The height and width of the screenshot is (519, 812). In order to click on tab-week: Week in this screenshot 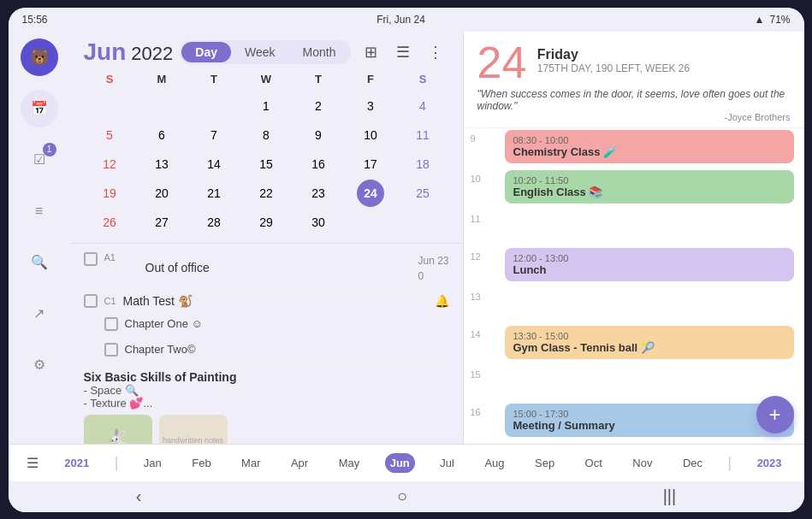, I will do `click(260, 52)`.